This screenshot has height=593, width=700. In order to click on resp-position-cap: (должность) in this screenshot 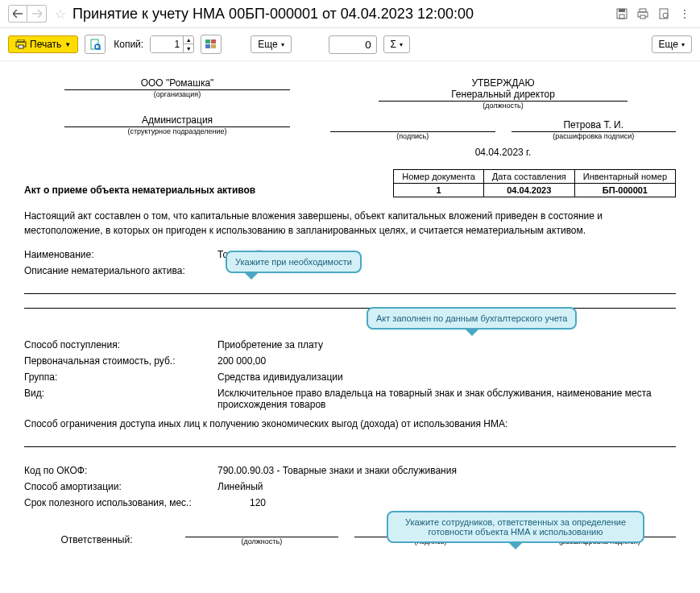, I will do `click(262, 541)`.